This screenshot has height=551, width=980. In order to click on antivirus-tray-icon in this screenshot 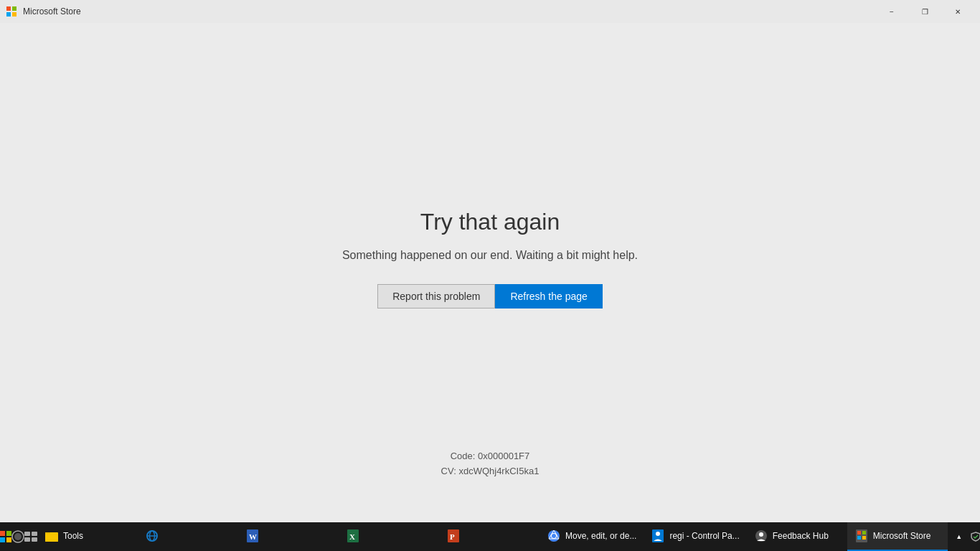, I will do `click(974, 537)`.